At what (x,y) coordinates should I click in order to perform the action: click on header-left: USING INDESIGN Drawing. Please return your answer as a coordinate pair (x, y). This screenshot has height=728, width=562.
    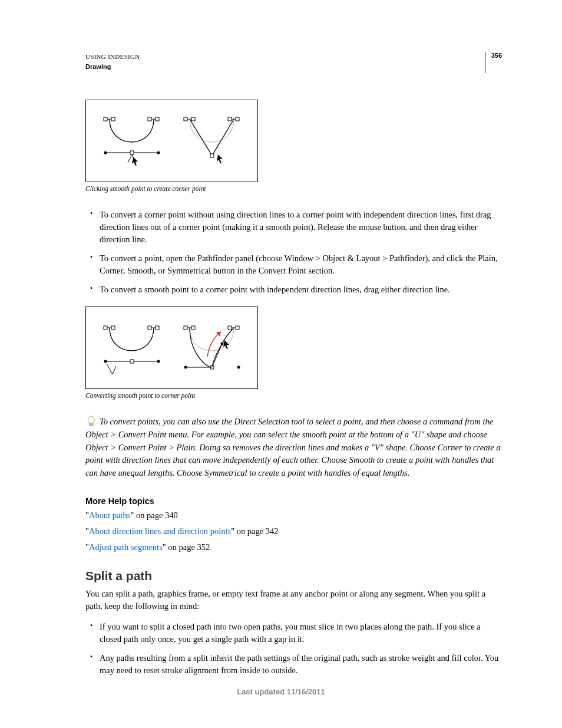
    Looking at the image, I should click on (113, 61).